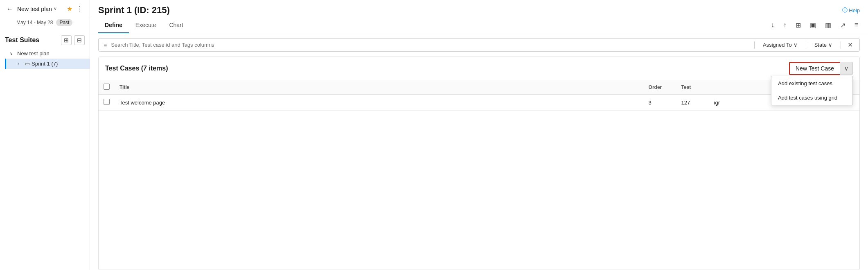 The width and height of the screenshot is (868, 270). What do you see at coordinates (45, 24) in the screenshot?
I see `date-range-row: May 14 - May 28 Past` at bounding box center [45, 24].